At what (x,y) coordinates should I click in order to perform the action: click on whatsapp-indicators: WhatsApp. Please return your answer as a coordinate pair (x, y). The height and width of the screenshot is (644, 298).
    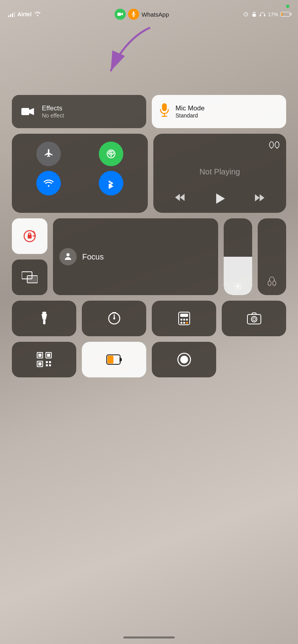
    Looking at the image, I should click on (141, 14).